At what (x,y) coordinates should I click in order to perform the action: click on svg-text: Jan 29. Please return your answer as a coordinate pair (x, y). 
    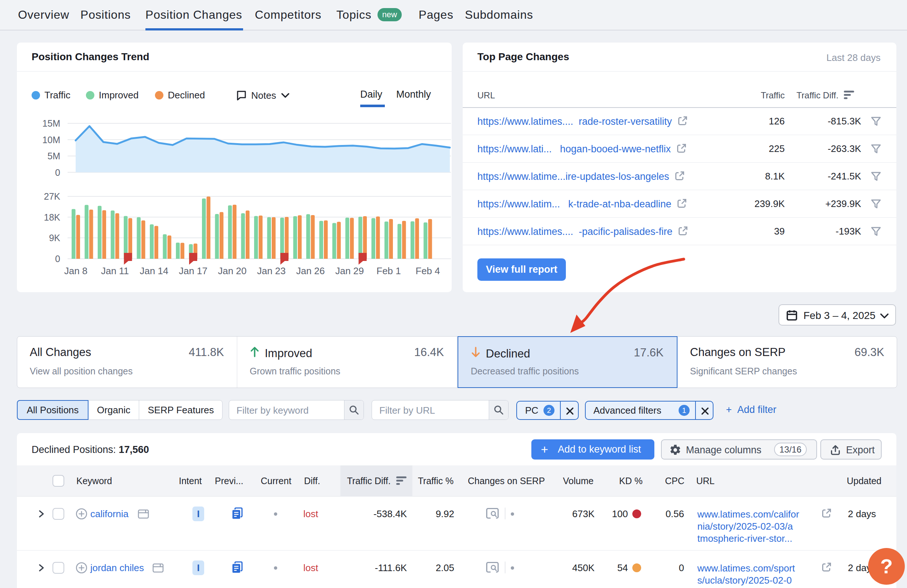
    Looking at the image, I should click on (350, 271).